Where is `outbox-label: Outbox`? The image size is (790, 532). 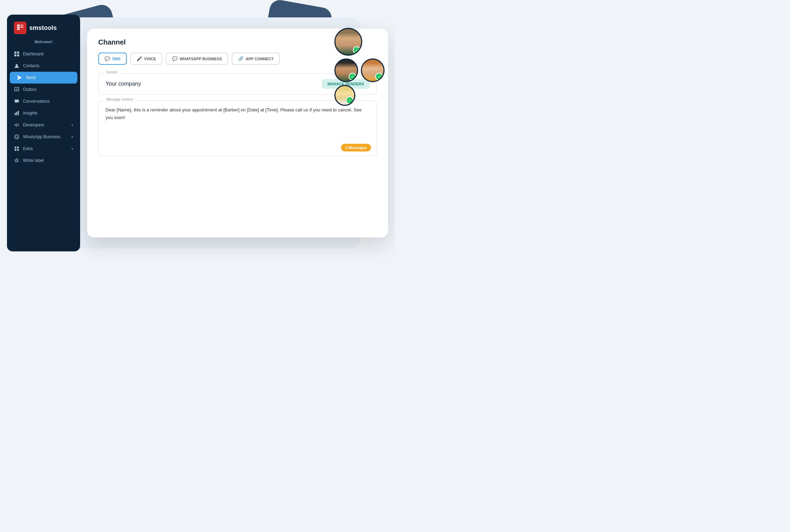 outbox-label: Outbox is located at coordinates (48, 89).